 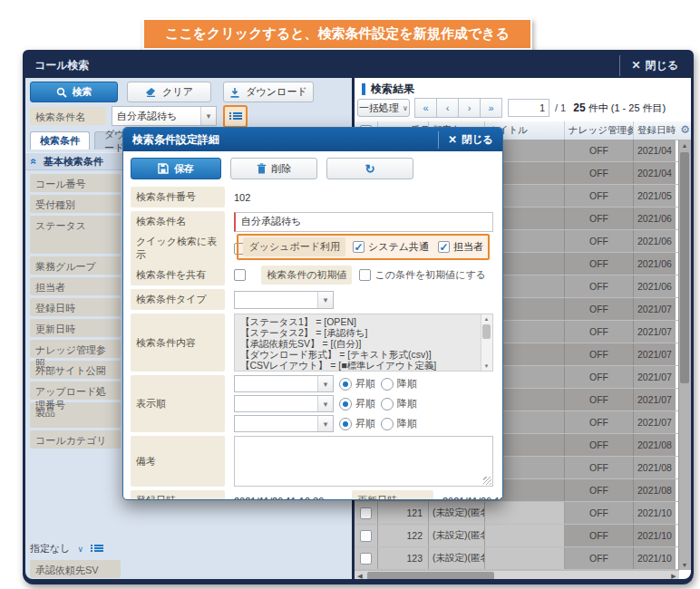 What do you see at coordinates (365, 424) in the screenshot?
I see `sort-asc-label: 昇順` at bounding box center [365, 424].